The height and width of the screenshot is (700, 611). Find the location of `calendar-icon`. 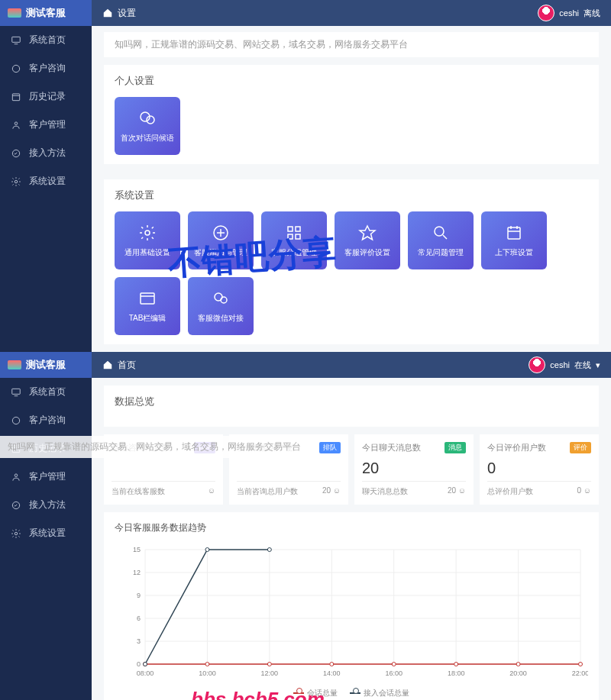

calendar-icon is located at coordinates (16, 97).